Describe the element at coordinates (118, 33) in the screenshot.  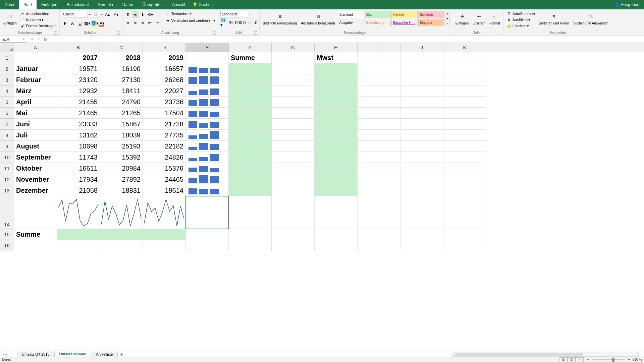
I see `font-launcher: ↘` at that location.